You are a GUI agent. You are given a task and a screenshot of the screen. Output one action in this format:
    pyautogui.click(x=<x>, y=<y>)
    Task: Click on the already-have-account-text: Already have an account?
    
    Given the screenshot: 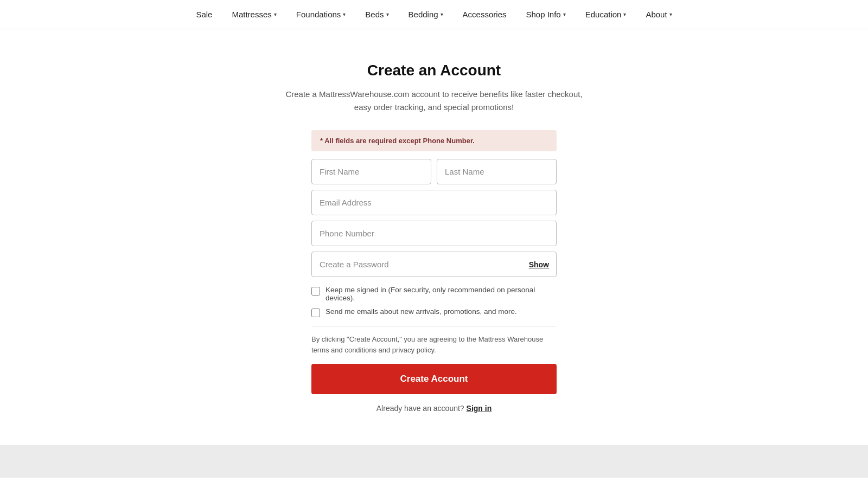 What is the action you would take?
    pyautogui.click(x=420, y=408)
    